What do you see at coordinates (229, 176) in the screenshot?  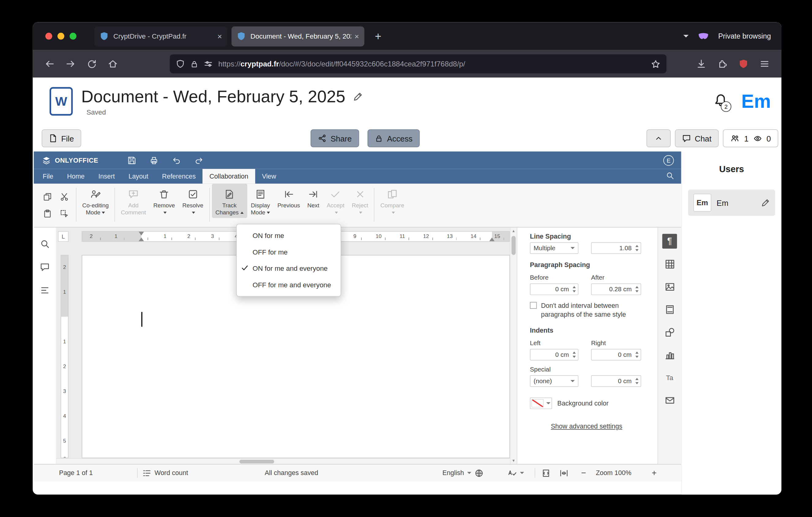 I see `tab-collaboration: Collaboration` at bounding box center [229, 176].